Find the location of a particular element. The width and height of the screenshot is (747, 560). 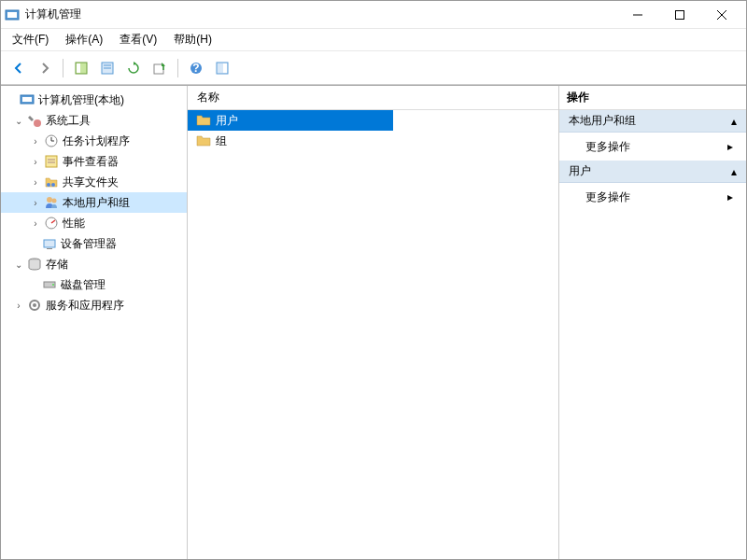

collapse-icon: ▴ is located at coordinates (734, 172).